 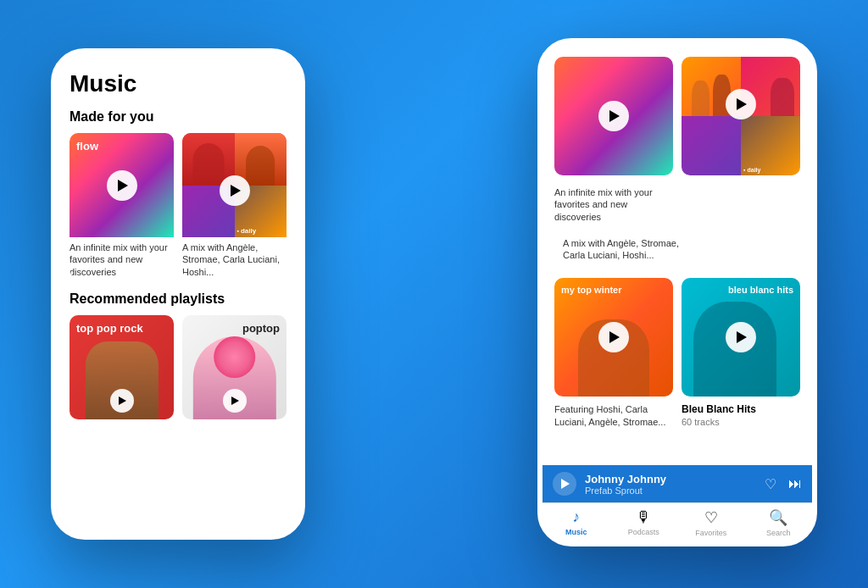 I want to click on recommended-label: Recommended playlists, so click(x=178, y=299).